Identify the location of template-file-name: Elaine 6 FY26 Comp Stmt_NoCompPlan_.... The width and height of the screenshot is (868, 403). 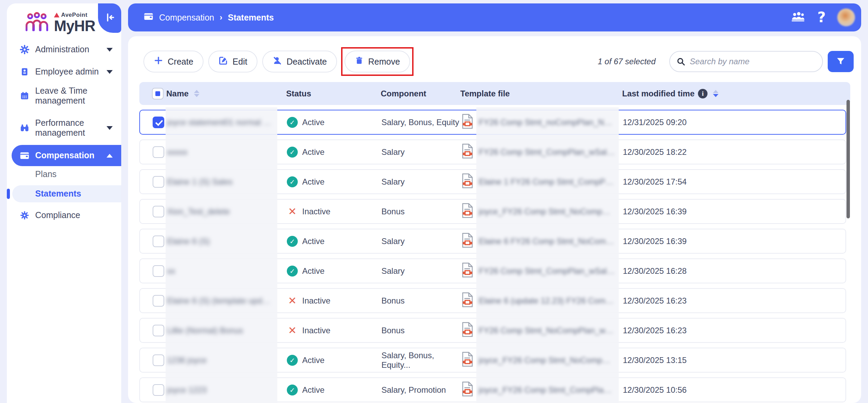
(547, 241).